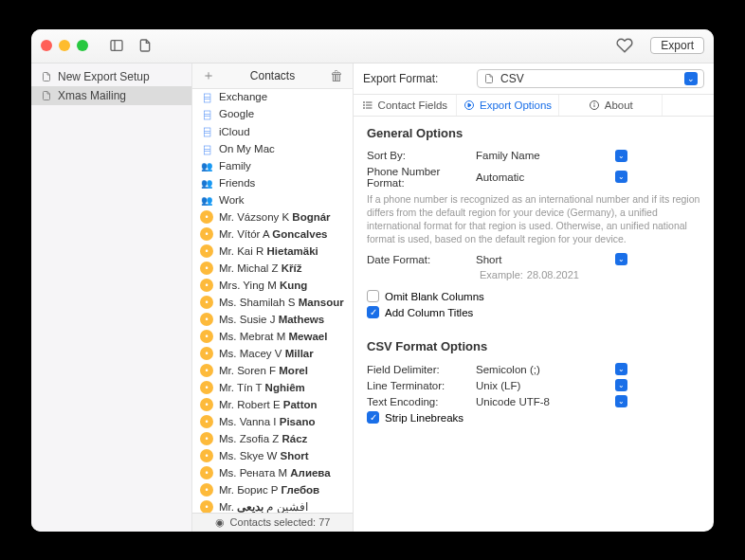 This screenshot has width=745, height=560. I want to click on contact-row: •Ms. Mebrat M Mewael, so click(273, 336).